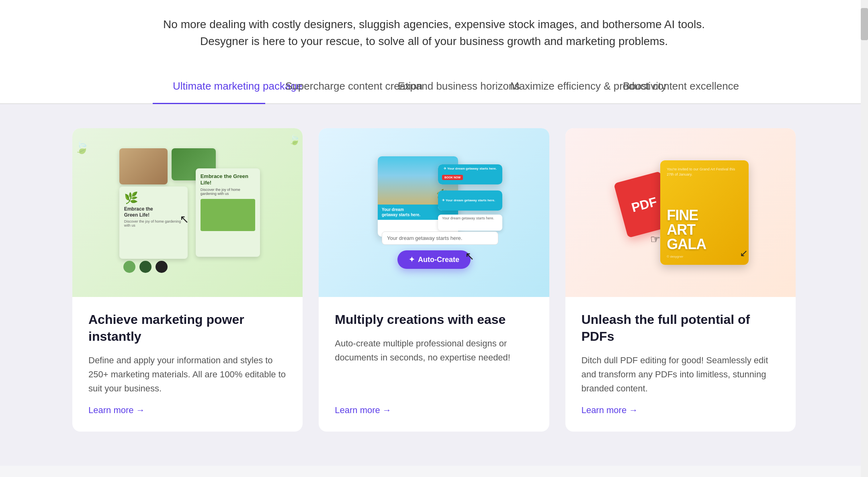 This screenshot has width=868, height=477. Describe the element at coordinates (434, 88) in the screenshot. I see `tab-expand: Expand business horizons` at that location.